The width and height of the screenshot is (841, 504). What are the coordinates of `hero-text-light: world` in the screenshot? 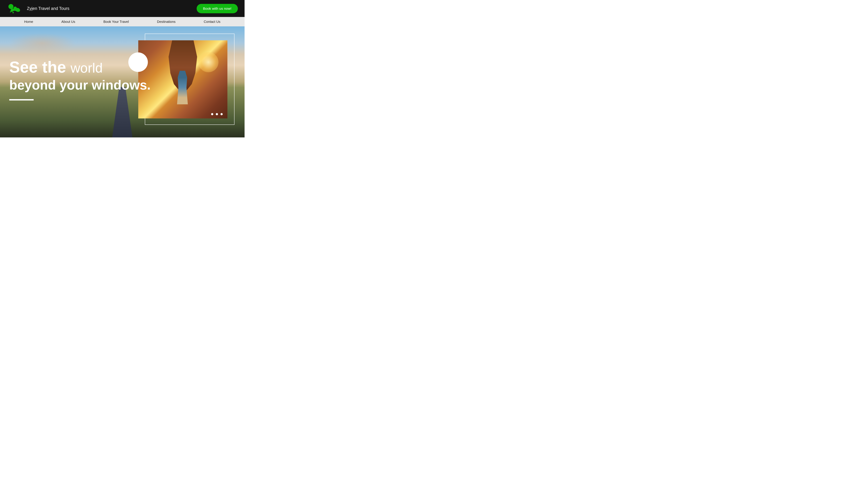 It's located at (86, 68).